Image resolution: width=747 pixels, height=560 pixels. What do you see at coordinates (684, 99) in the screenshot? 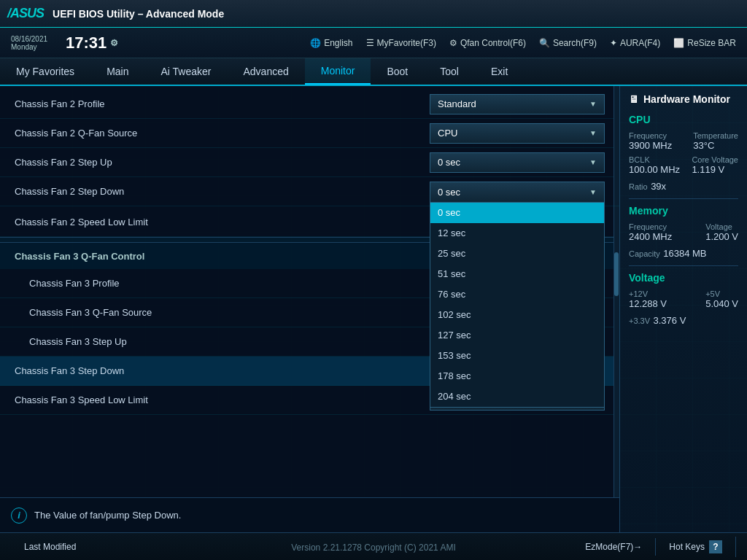
I see `hw-monitor-title: 🖥 Hardware Monitor` at bounding box center [684, 99].